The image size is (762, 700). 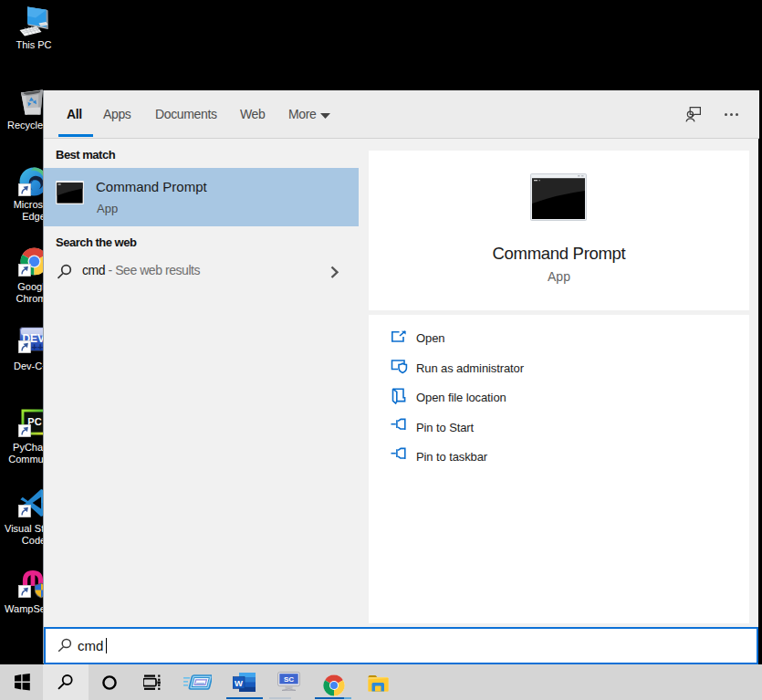 I want to click on svg-text: SC, so click(x=288, y=679).